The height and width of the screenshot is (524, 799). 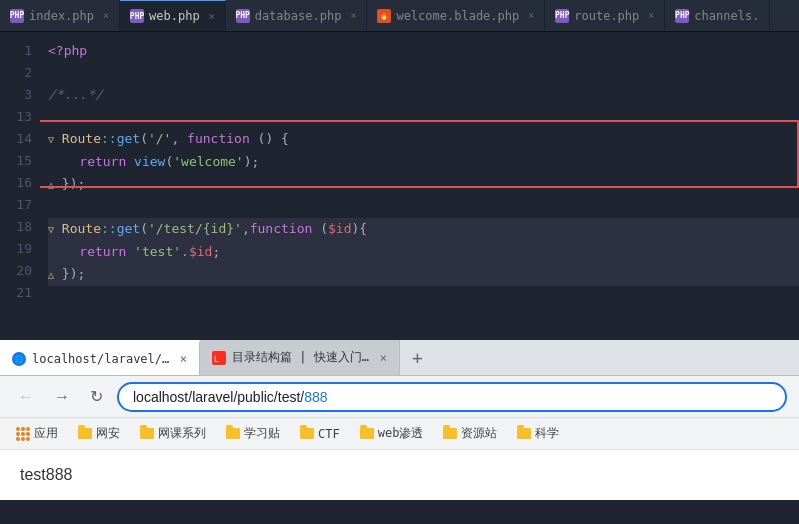 What do you see at coordinates (401, 434) in the screenshot?
I see `bookmark-label: web渗透` at bounding box center [401, 434].